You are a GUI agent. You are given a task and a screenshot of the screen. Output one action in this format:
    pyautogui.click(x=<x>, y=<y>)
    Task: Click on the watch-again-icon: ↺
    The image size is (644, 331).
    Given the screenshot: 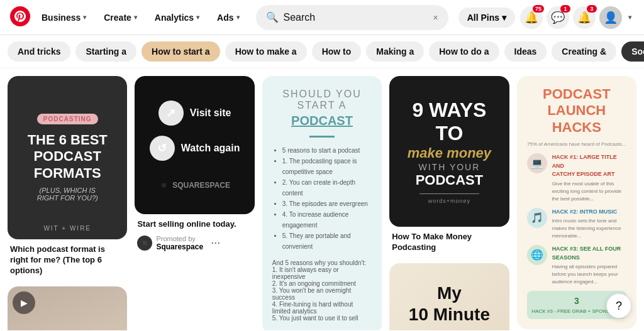 What is the action you would take?
    pyautogui.click(x=162, y=148)
    